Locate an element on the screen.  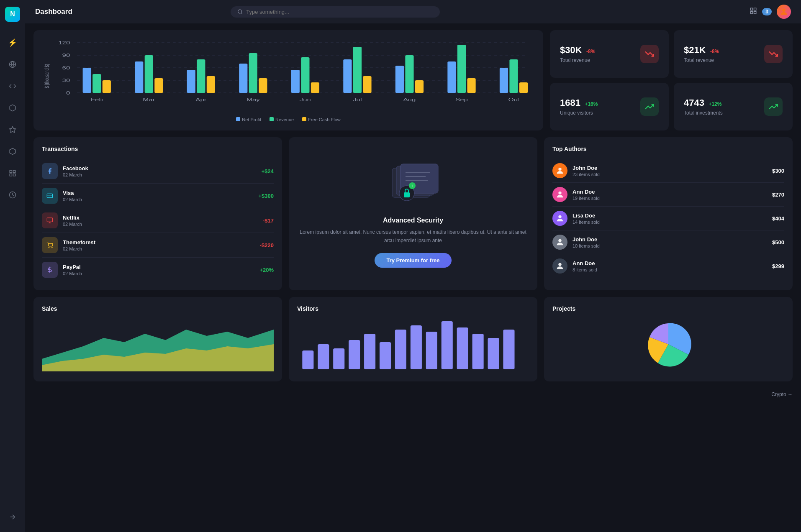
svg-text: 60 is located at coordinates (66, 68).